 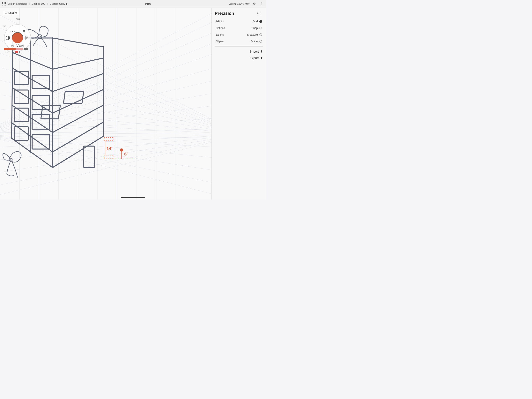 I want to click on pro-badge: PRO, so click(x=148, y=4).